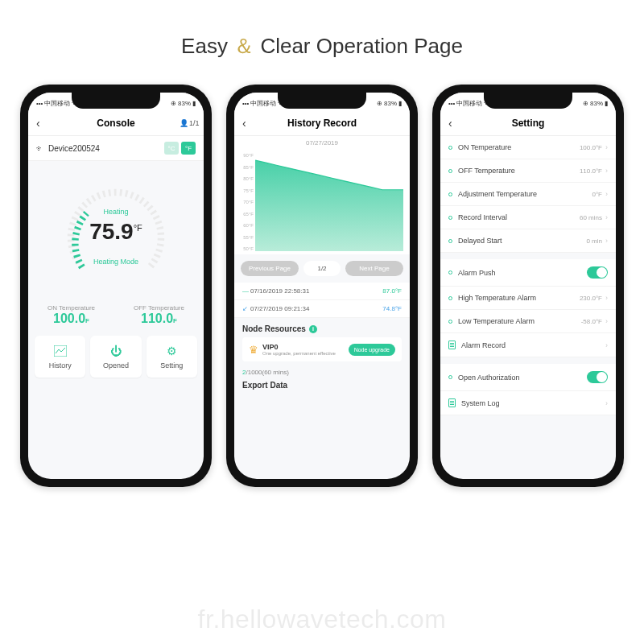 This screenshot has height=644, width=644. I want to click on setting-row: ON Temperature100.0°F›, so click(528, 148).